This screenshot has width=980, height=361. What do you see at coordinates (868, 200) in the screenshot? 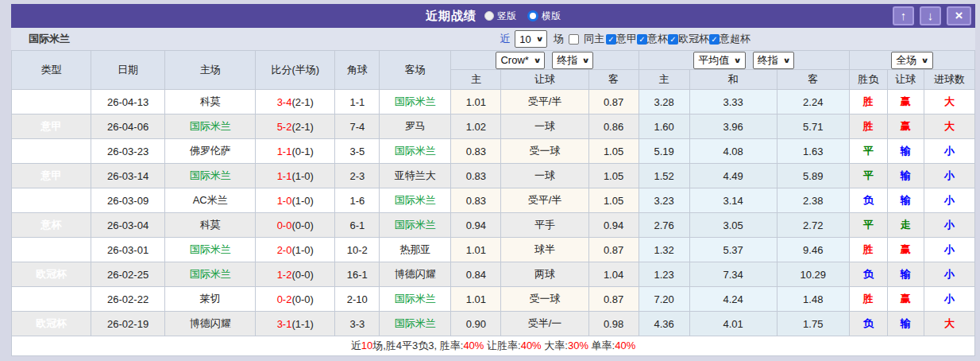
I see `result-outcome: 负` at bounding box center [868, 200].